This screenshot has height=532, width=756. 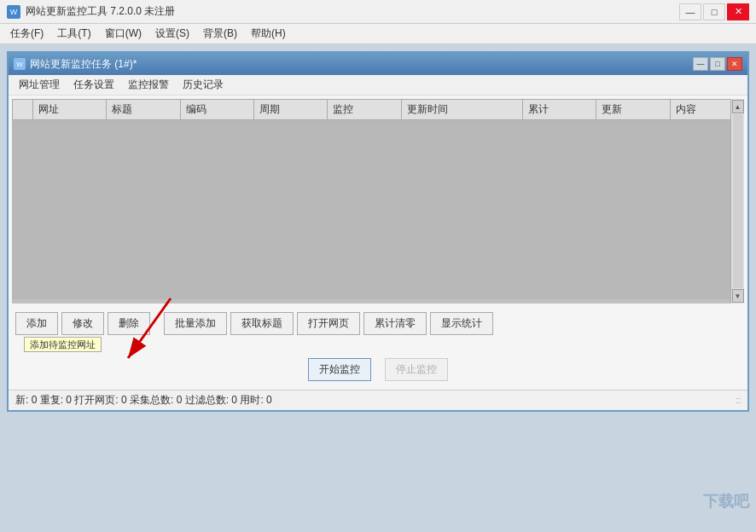 I want to click on inner-window-title: 网站更新监控任务 (1#)*, so click(x=84, y=65).